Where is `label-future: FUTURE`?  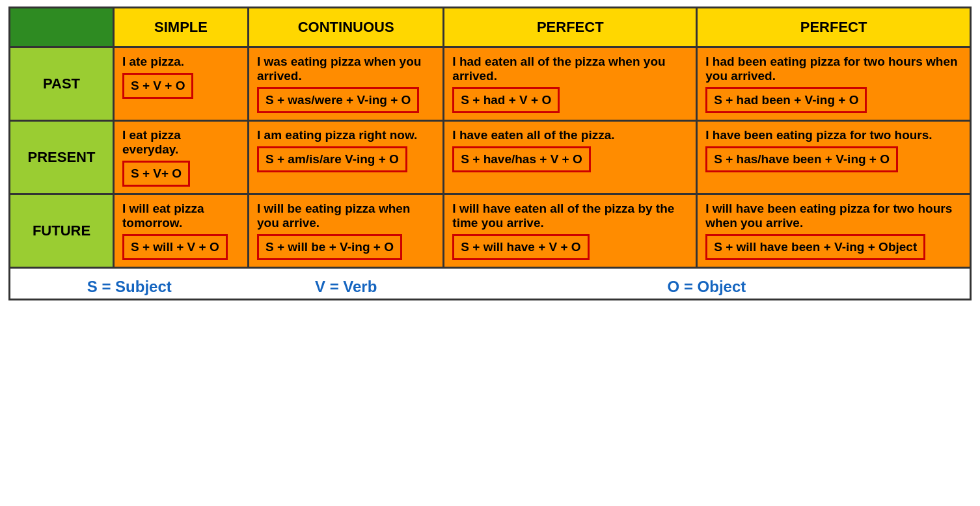
label-future: FUTURE is located at coordinates (62, 232).